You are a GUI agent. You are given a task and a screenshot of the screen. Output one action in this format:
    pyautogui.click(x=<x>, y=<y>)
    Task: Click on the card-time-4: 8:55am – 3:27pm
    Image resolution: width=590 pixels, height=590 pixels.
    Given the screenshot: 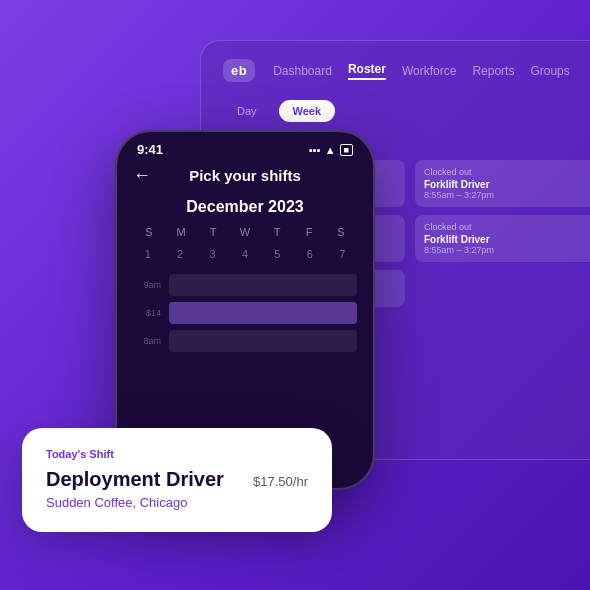 What is the action you would take?
    pyautogui.click(x=506, y=195)
    